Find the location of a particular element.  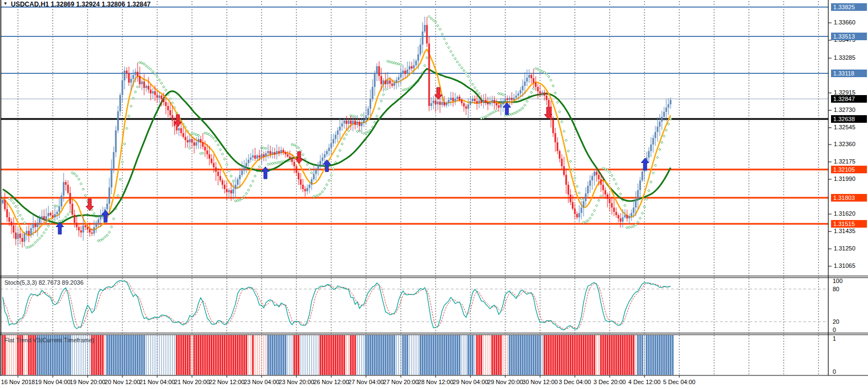

time-axis-label: 27 Nov 04:00 is located at coordinates (365, 382).